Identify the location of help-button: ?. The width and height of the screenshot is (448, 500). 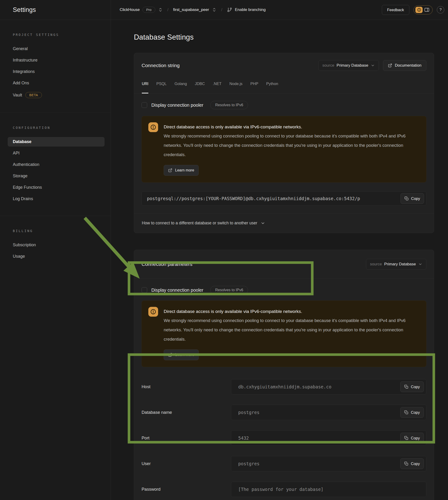
(441, 10).